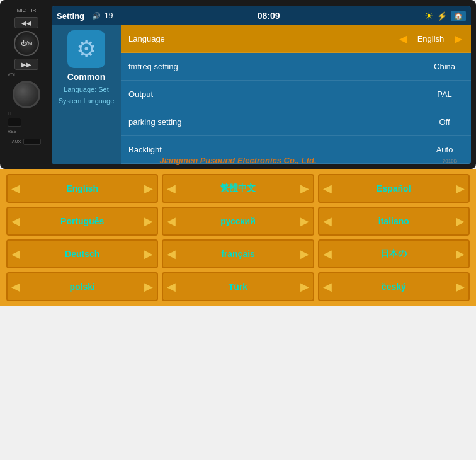 This screenshot has width=476, height=460. Describe the element at coordinates (238, 221) in the screenshot. I see `lang-tile-4: ◀русский▶` at that location.